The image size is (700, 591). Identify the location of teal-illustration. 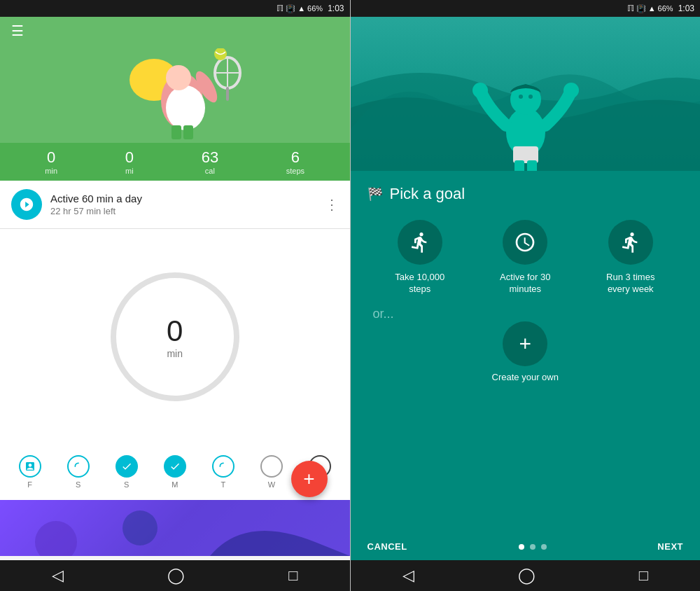
(526, 94).